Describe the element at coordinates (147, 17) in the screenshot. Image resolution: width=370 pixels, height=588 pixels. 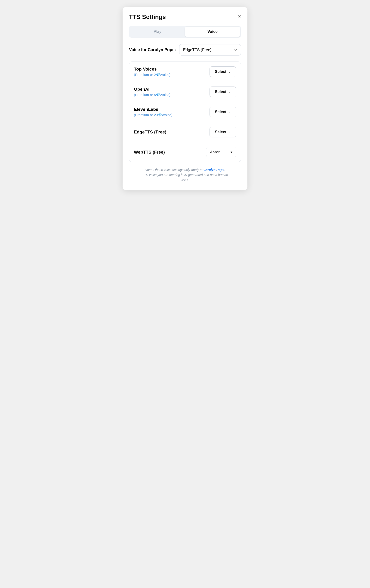
I see `modal-title: TTS Settings` at that location.